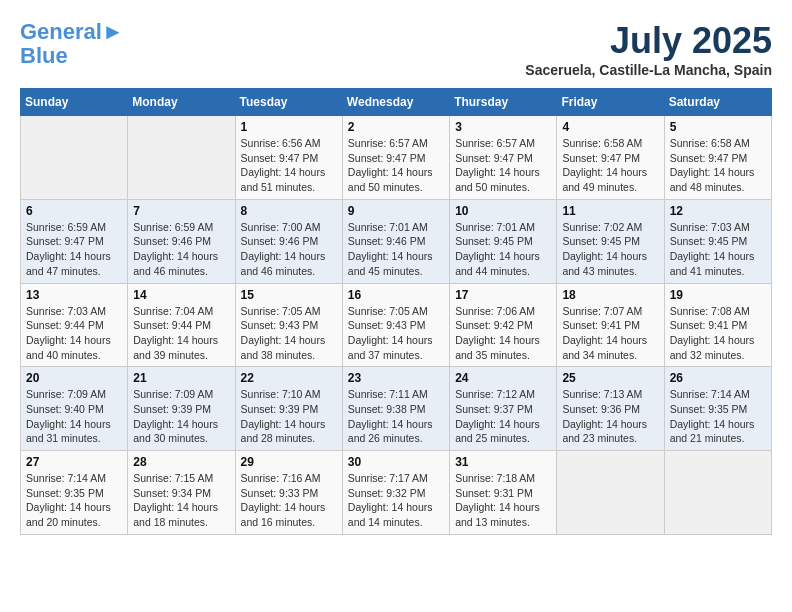 This screenshot has height=612, width=792. I want to click on header-thursday: Thursday, so click(504, 102).